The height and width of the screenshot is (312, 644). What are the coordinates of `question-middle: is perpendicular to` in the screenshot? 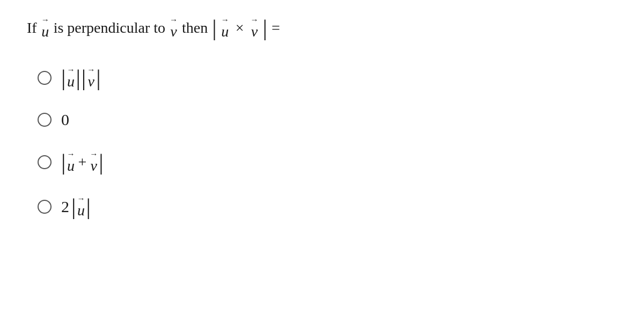 It's located at (109, 28).